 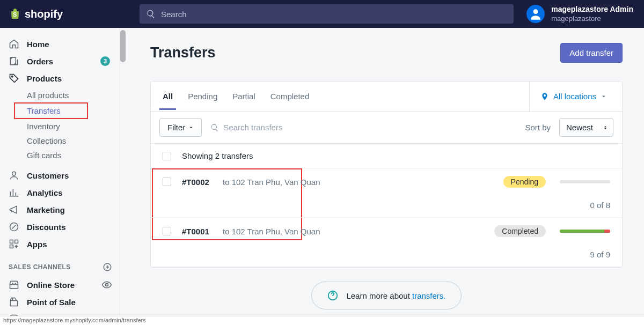 I want to click on user-menu: mageplazastore Admin mageplazastore, so click(x=580, y=14).